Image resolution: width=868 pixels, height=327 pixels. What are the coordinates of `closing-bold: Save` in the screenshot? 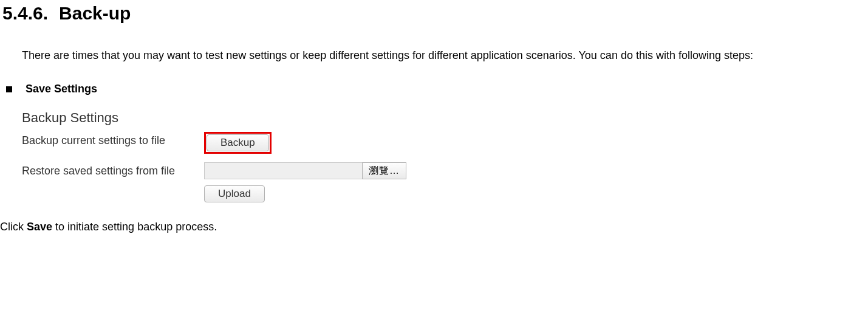 It's located at (39, 227).